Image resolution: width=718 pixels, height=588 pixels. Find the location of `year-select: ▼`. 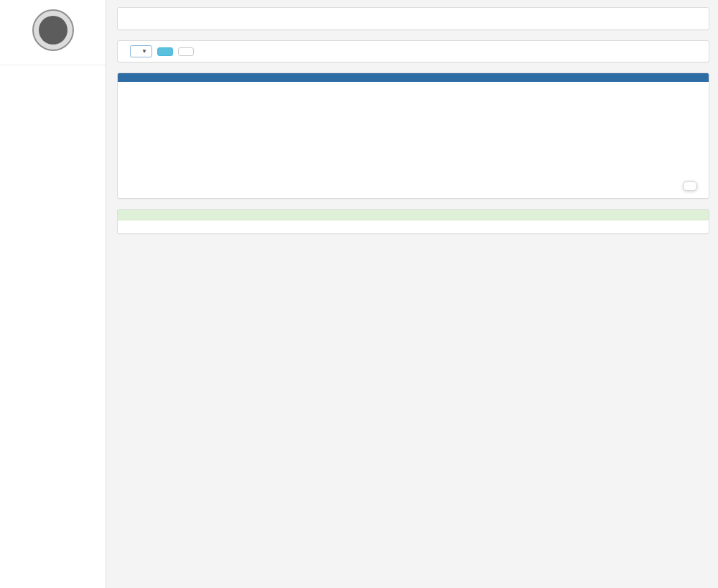

year-select: ▼ is located at coordinates (141, 52).